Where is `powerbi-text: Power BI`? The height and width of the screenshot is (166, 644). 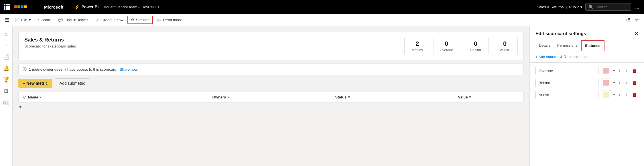 powerbi-text: Power BI is located at coordinates (90, 7).